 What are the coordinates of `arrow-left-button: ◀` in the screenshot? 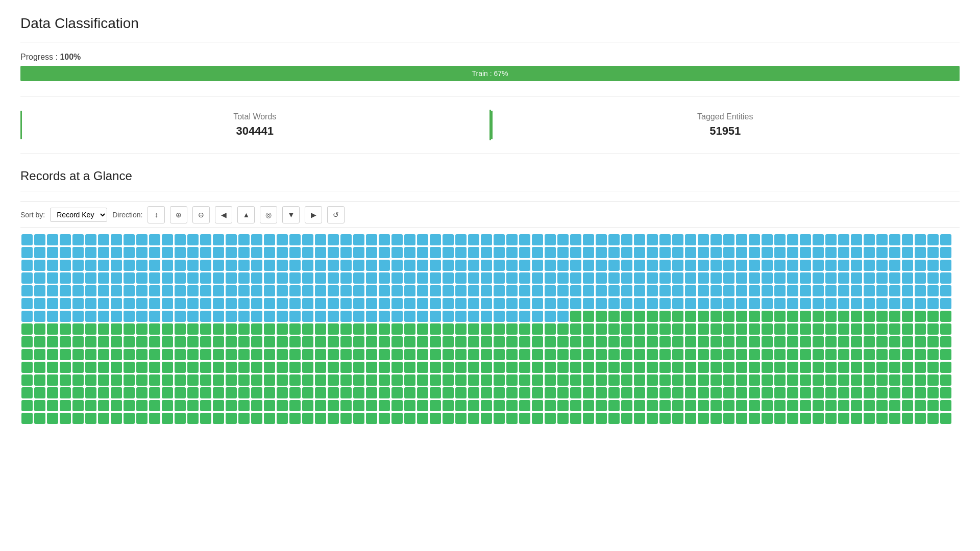 It's located at (224, 215).